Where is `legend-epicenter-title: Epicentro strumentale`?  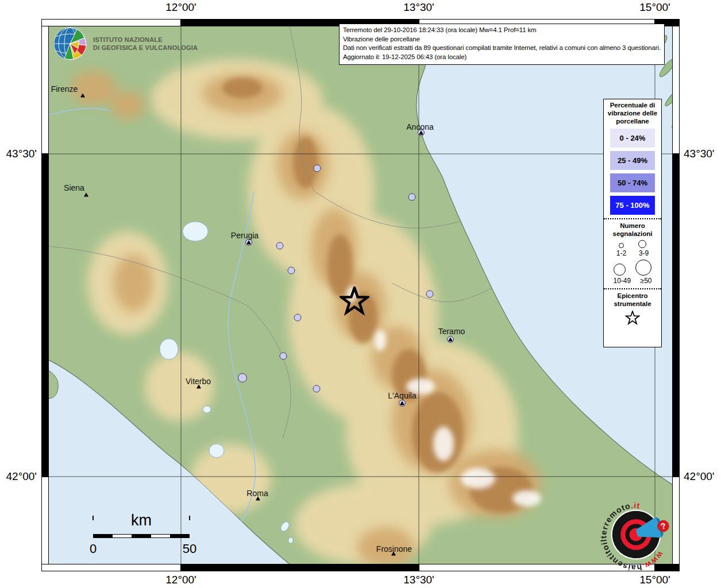
legend-epicenter-title: Epicentro strumentale is located at coordinates (633, 300).